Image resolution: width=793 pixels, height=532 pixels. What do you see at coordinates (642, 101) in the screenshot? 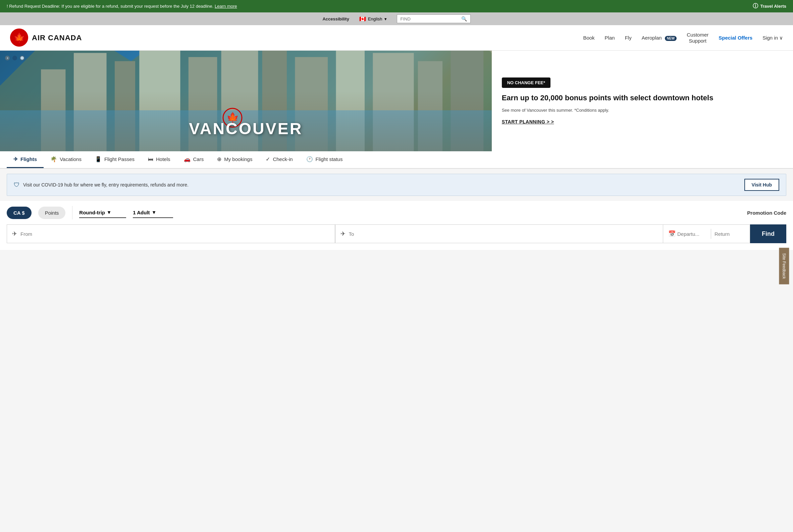
I see `promo-panel: NO CHANGE FEE* Earn up to 20,000 bonus p…` at bounding box center [642, 101].